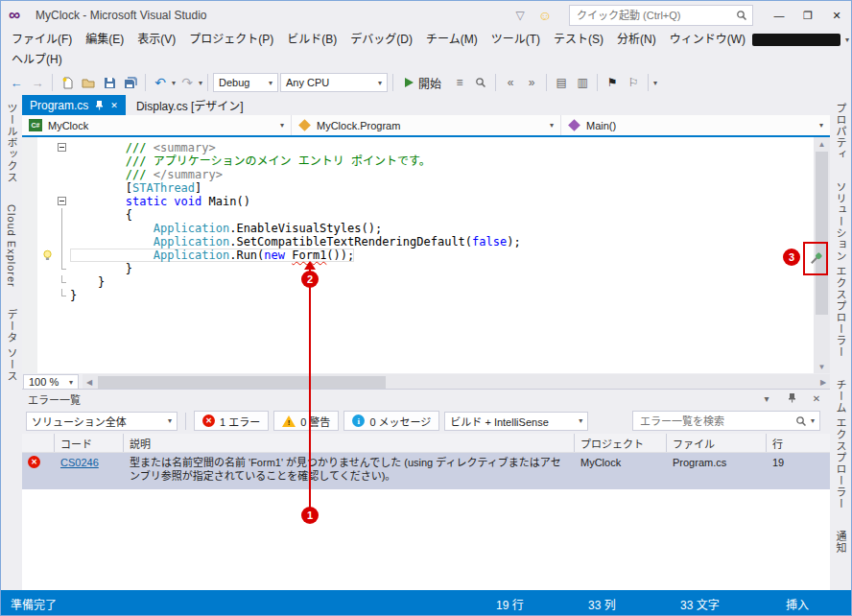  What do you see at coordinates (582, 83) in the screenshot?
I see `uncomment-icon: ▥` at bounding box center [582, 83].